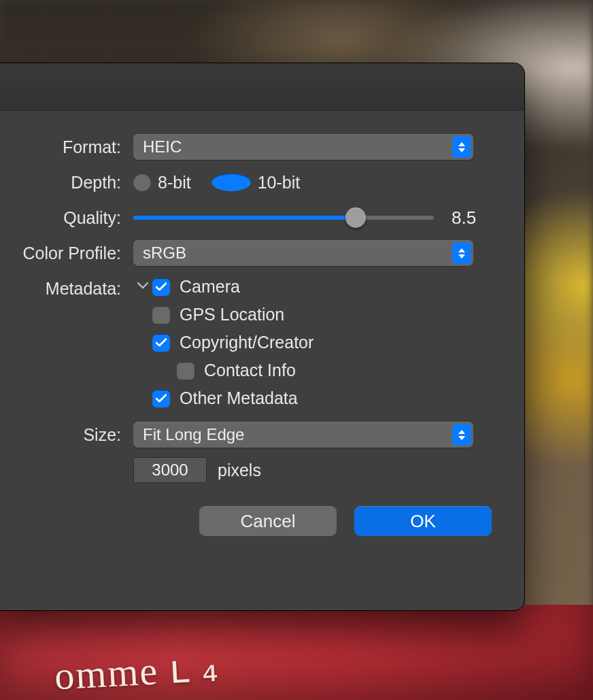  What do you see at coordinates (67, 218) in the screenshot?
I see `quality-label: Quality:` at bounding box center [67, 218].